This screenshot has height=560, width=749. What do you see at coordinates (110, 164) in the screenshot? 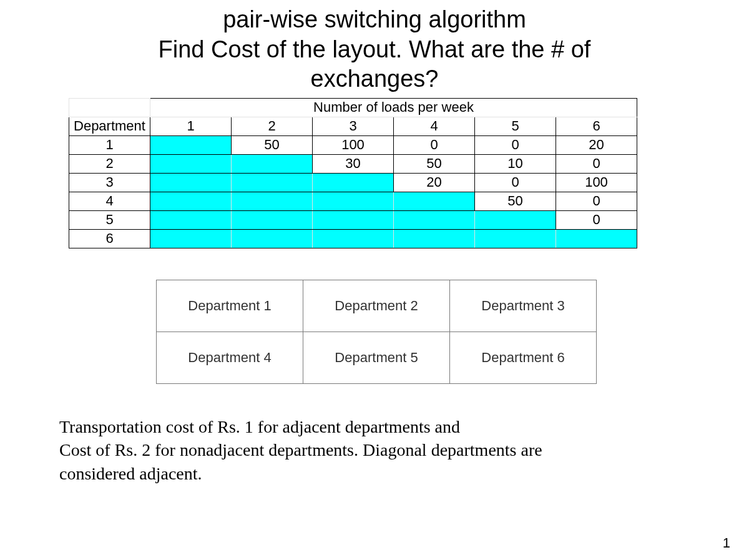
I see `row-2-label: 2` at bounding box center [110, 164].